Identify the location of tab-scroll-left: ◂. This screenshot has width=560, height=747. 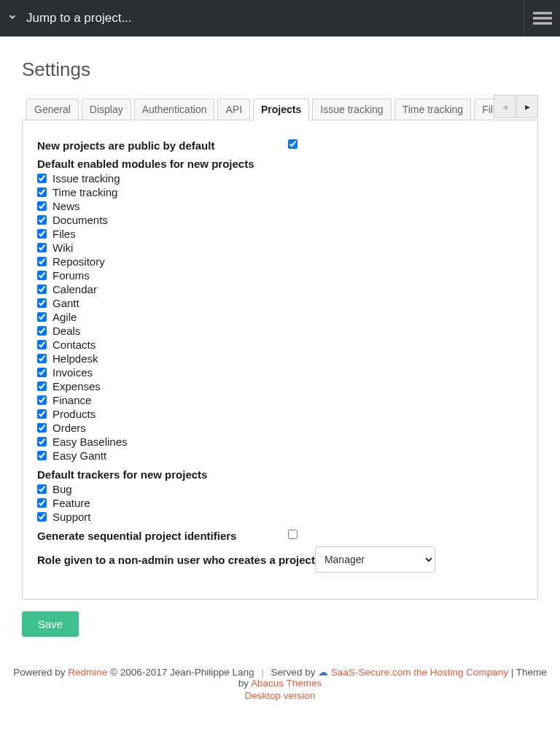
(505, 107).